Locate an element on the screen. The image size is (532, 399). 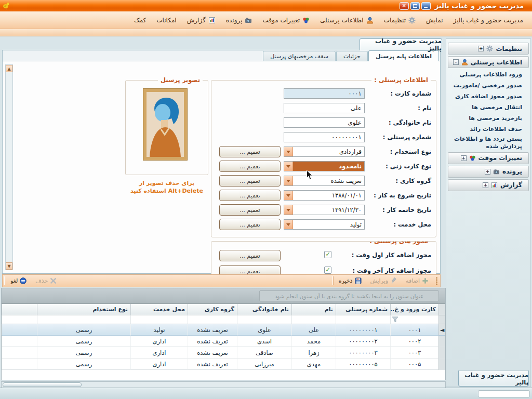
sidebar-item-enter-personnel-info: ورود اطلاعات پرسنلی is located at coordinates (488, 75).